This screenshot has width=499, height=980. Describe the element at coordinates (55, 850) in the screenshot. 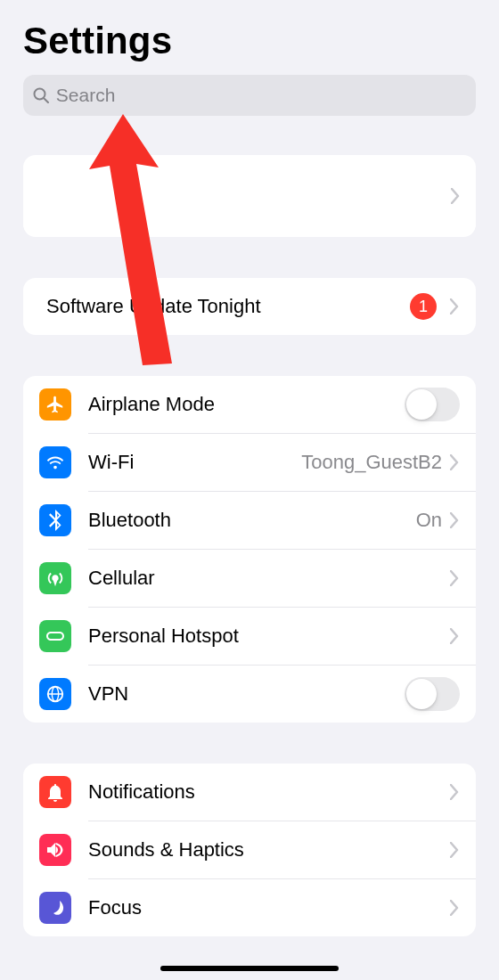

I see `sounds-icon` at that location.